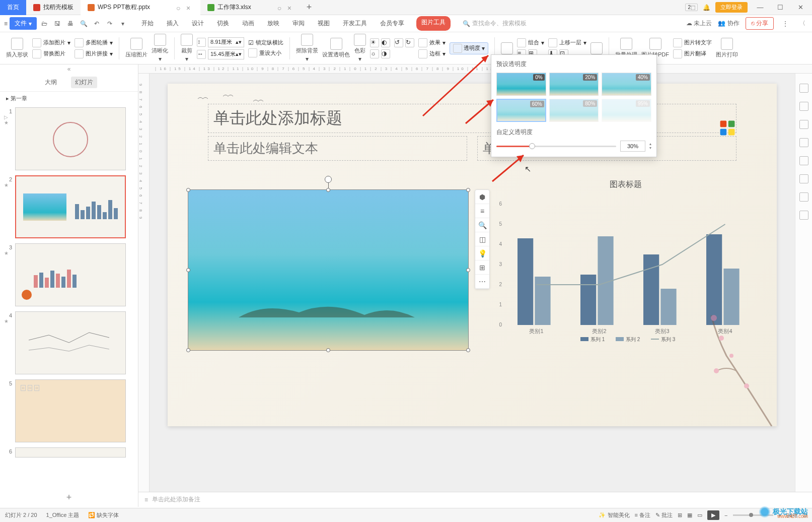  What do you see at coordinates (804, 88) in the screenshot?
I see `rt-style-icon` at bounding box center [804, 88].